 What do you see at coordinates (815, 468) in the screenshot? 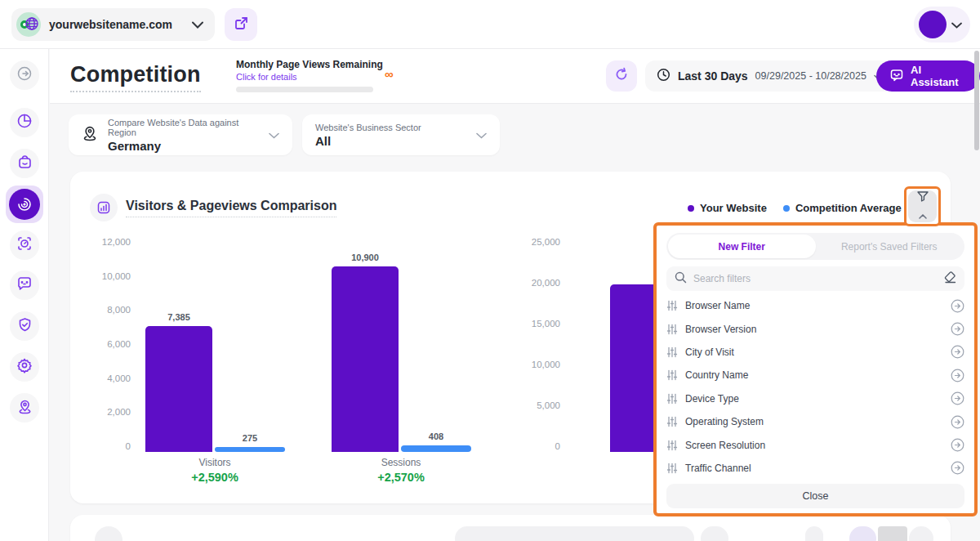
I see `filter-item-traffic-channel: Traffic Channel` at bounding box center [815, 468].